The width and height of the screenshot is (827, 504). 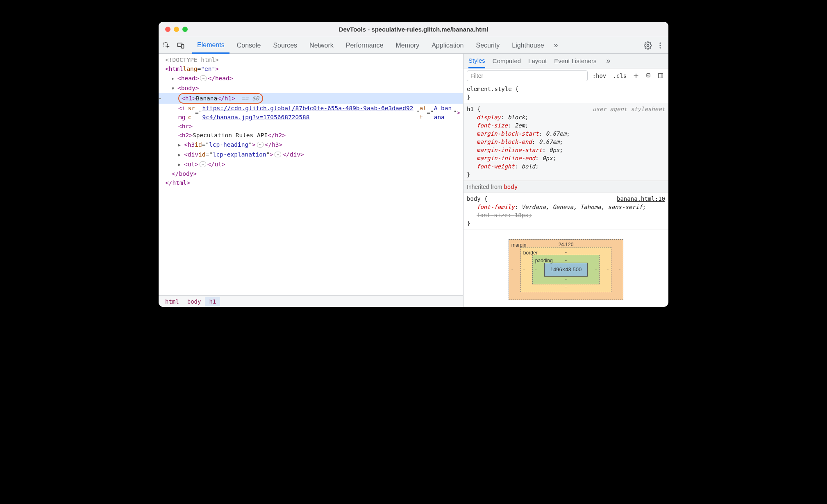 I want to click on styles-tab-styles: Styles, so click(x=477, y=61).